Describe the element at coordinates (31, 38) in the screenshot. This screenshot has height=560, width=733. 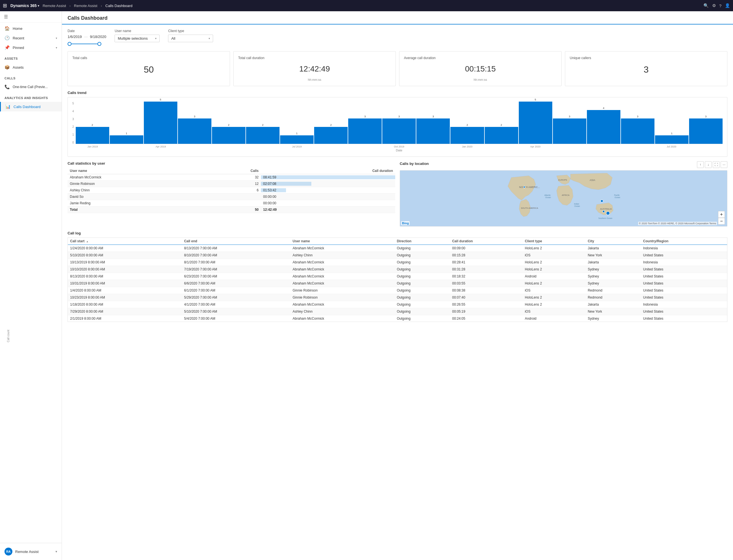
I see `sidebar-item-recent: 🕐 Recent ▾` at that location.